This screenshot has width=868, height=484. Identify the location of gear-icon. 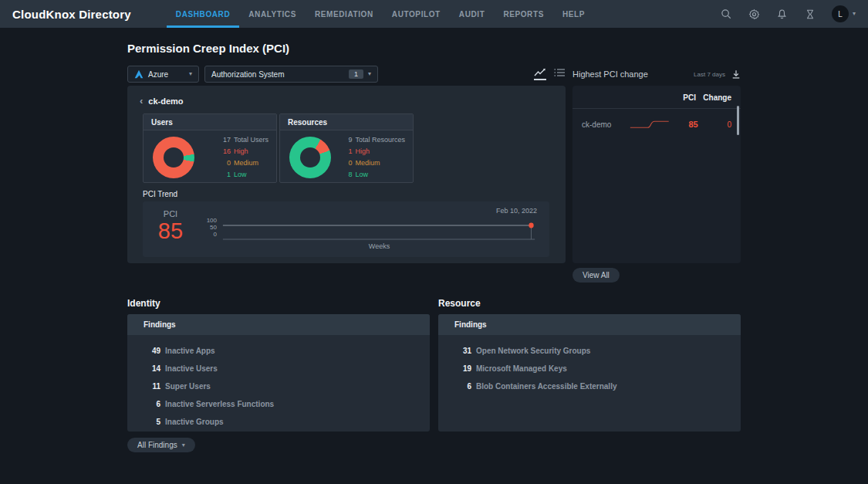
(755, 14).